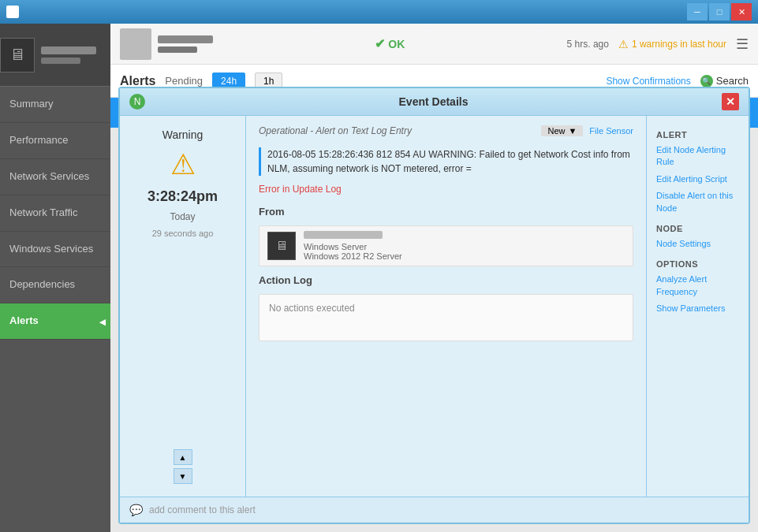 The image size is (758, 532). I want to click on action-log-title: Action Log, so click(446, 281).